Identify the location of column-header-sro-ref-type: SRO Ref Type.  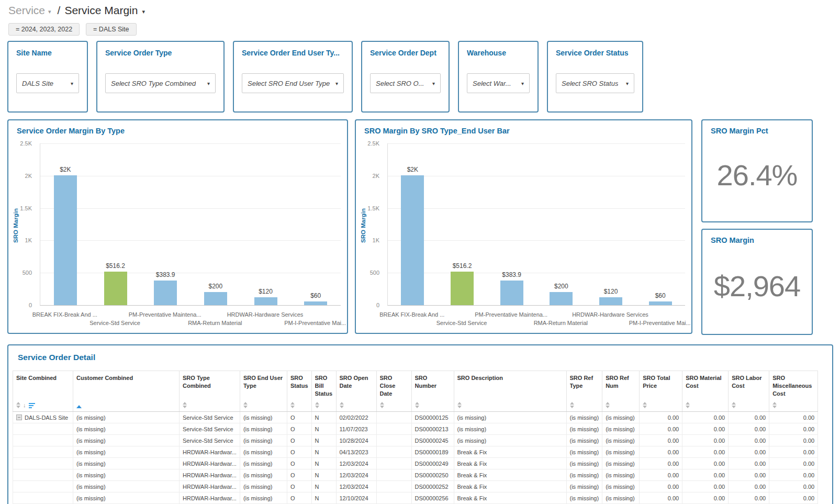
(584, 391).